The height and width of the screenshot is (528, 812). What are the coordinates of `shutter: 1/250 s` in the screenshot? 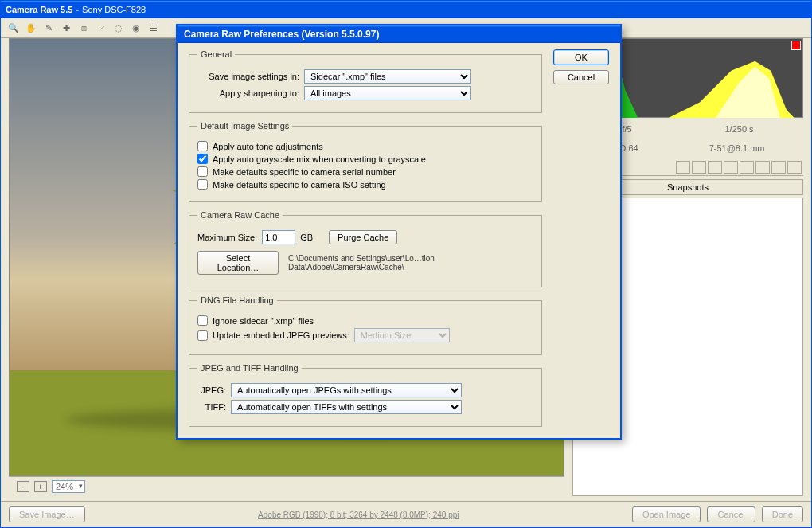 It's located at (739, 129).